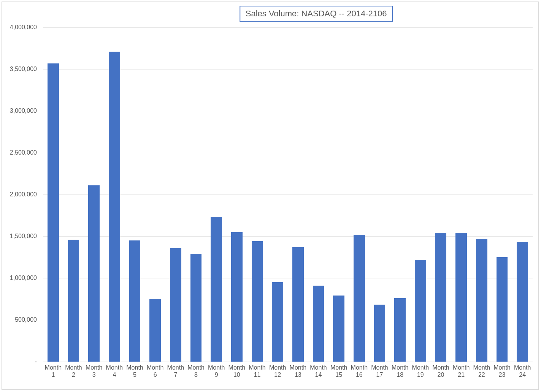 The width and height of the screenshot is (541, 392). Describe the element at coordinates (278, 371) in the screenshot. I see `x-tick-label: Month12` at that location.